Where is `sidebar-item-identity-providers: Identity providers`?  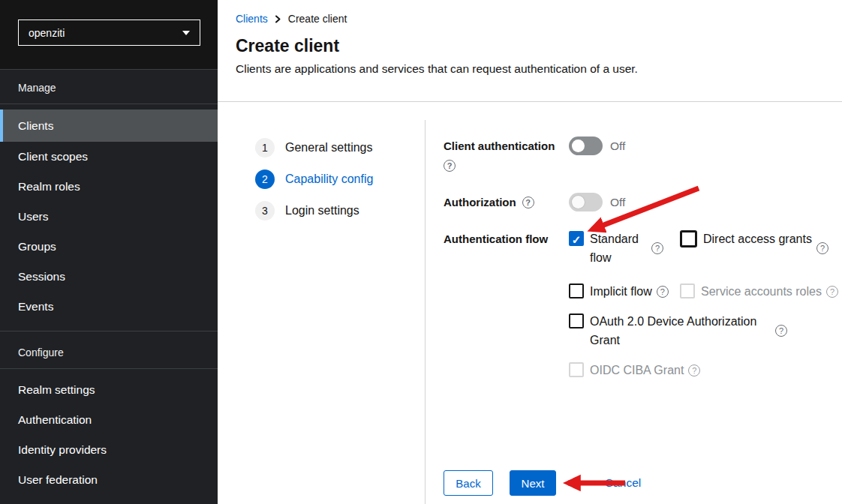
sidebar-item-identity-providers: Identity providers is located at coordinates (109, 450).